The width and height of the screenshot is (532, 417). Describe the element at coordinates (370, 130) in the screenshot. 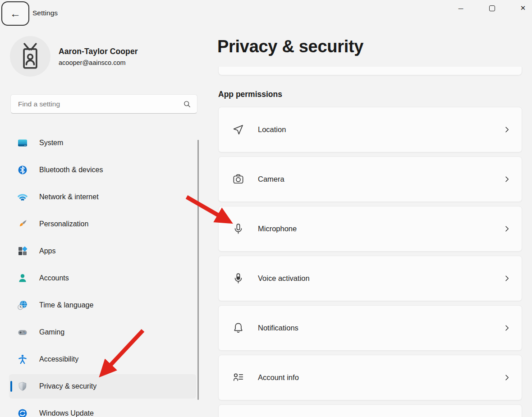

I see `permission-row-location: Location` at that location.